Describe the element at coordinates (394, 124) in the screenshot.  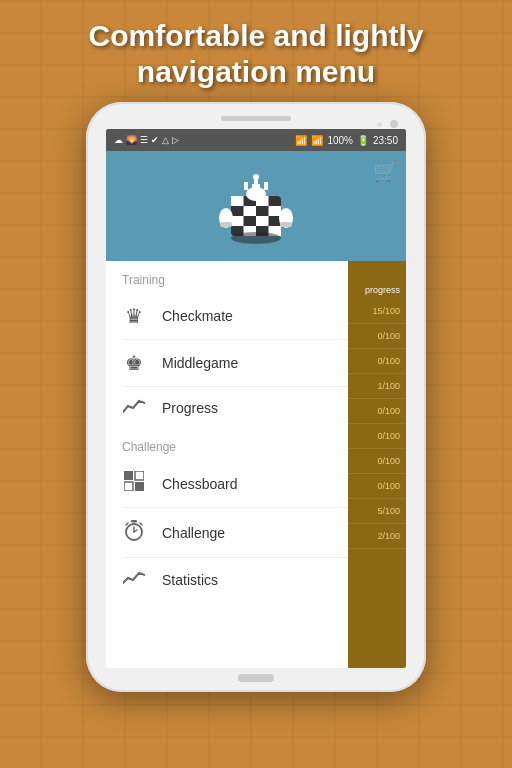
I see `phone-camera` at that location.